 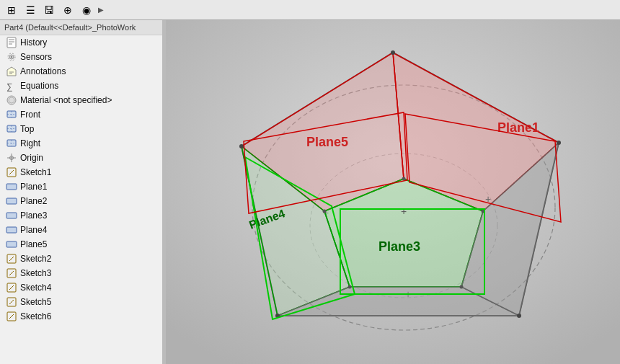 I want to click on plane3-icon, so click(x=12, y=216).